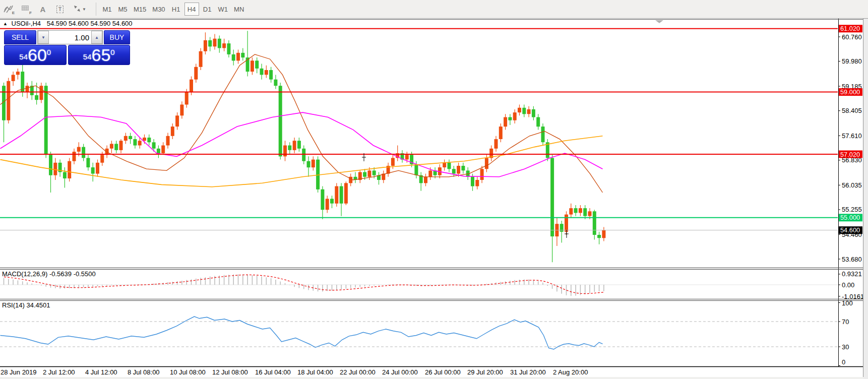  Describe the element at coordinates (845, 322) in the screenshot. I see `rsi-tick-label: 70` at that location.